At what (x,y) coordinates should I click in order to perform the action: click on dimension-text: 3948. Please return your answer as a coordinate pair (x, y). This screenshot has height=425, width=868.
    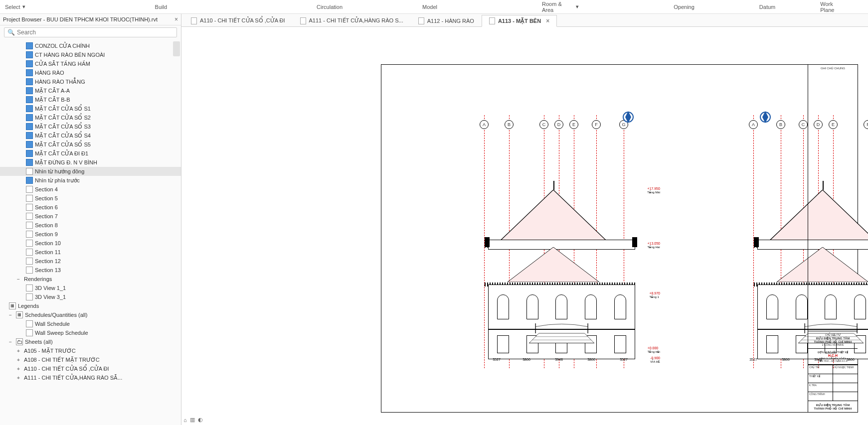
    Looking at the image, I should click on (559, 360).